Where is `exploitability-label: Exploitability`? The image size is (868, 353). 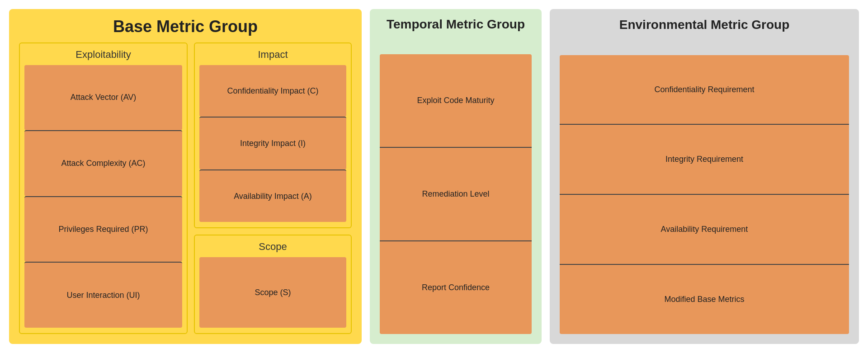
exploitability-label: Exploitability is located at coordinates (103, 55).